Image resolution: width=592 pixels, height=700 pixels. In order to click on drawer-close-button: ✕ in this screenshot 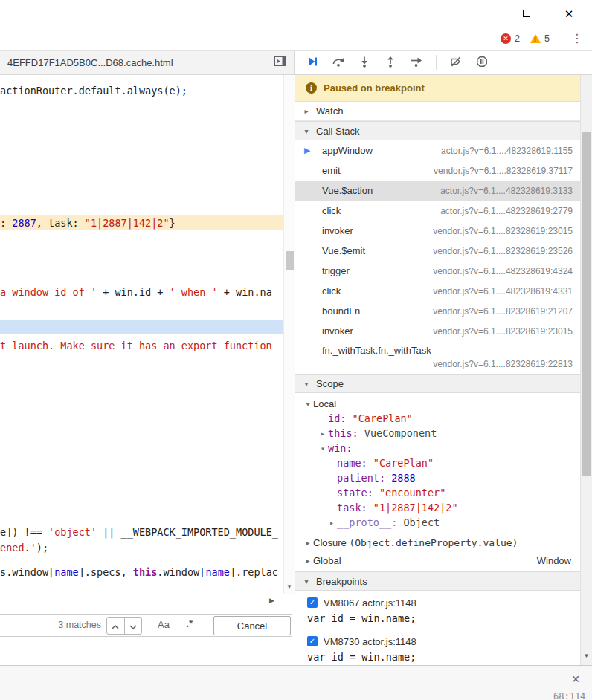, I will do `click(576, 679)`.